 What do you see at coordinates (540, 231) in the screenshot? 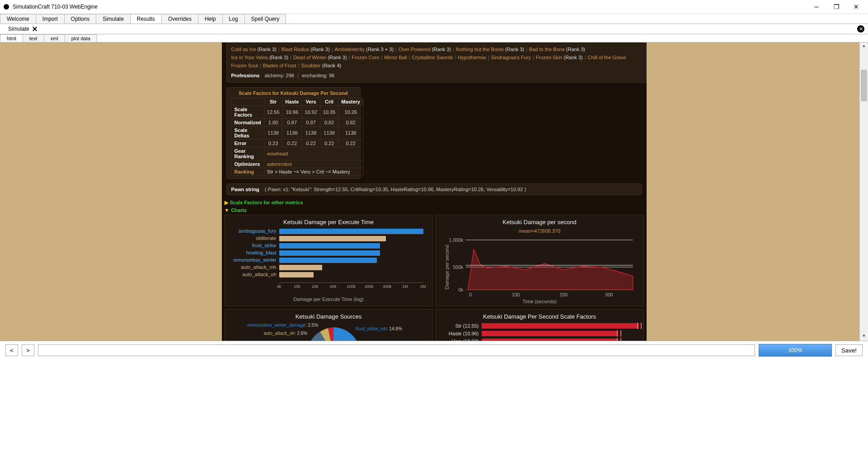
I see `dps-subtitle: mean=472608.370` at bounding box center [540, 231].